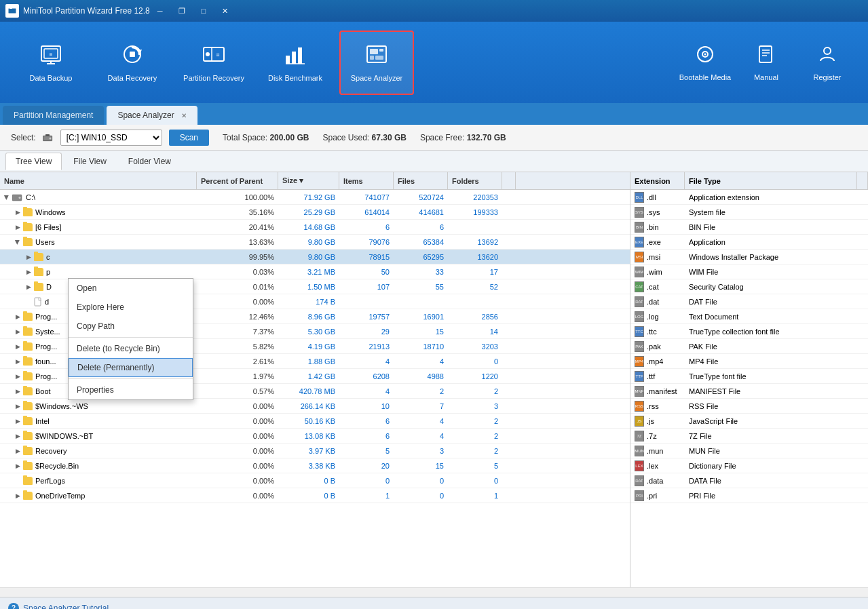 The height and width of the screenshot is (609, 868). I want to click on th-scroll, so click(509, 180).